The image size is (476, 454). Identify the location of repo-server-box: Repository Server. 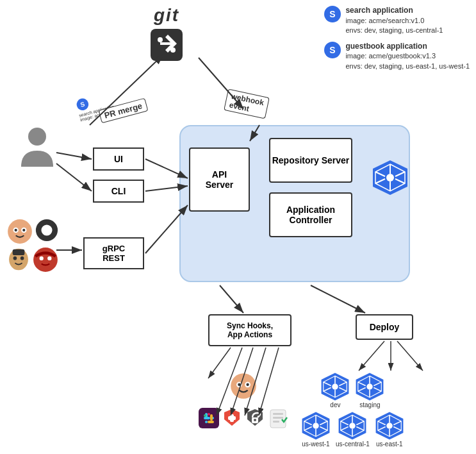
(311, 160).